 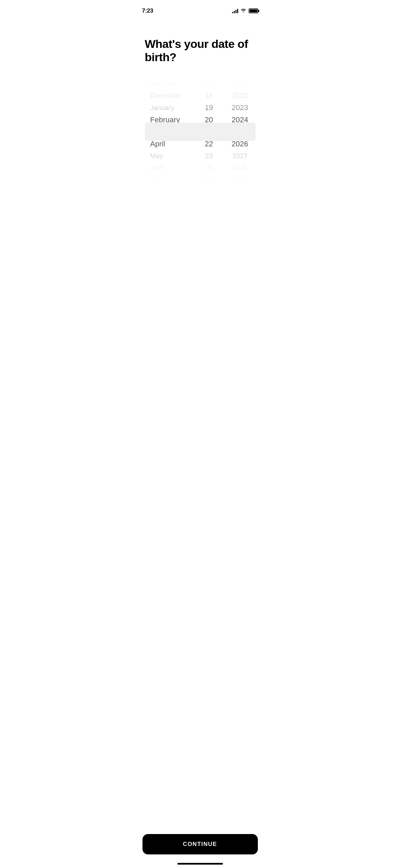 I want to click on day-item: 23, so click(x=209, y=156).